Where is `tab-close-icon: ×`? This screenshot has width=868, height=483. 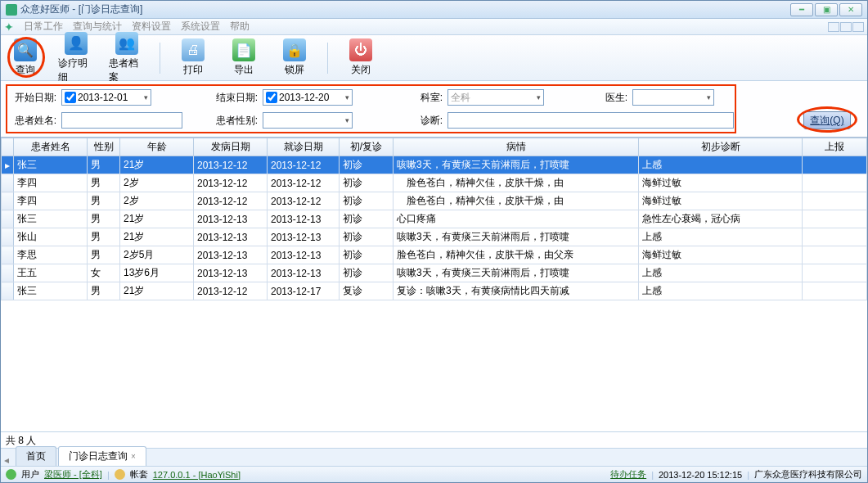 tab-close-icon: × is located at coordinates (133, 457).